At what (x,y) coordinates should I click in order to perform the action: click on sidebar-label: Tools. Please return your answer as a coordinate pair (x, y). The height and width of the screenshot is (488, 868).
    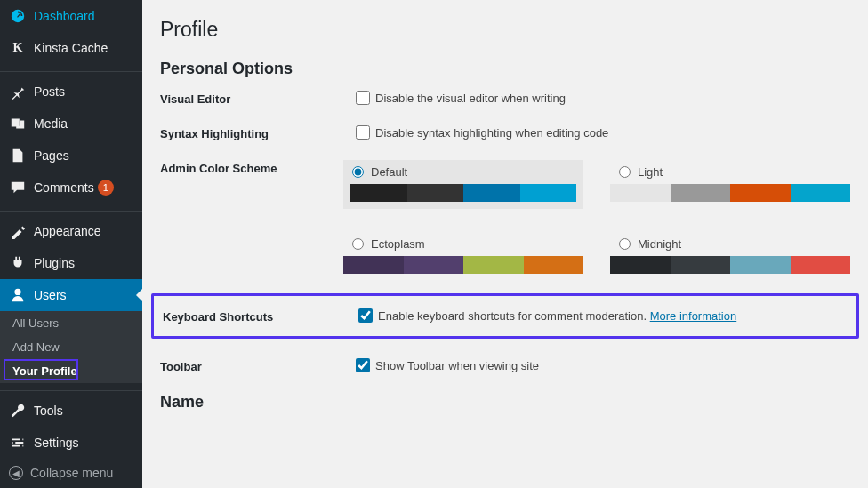
    Looking at the image, I should click on (48, 411).